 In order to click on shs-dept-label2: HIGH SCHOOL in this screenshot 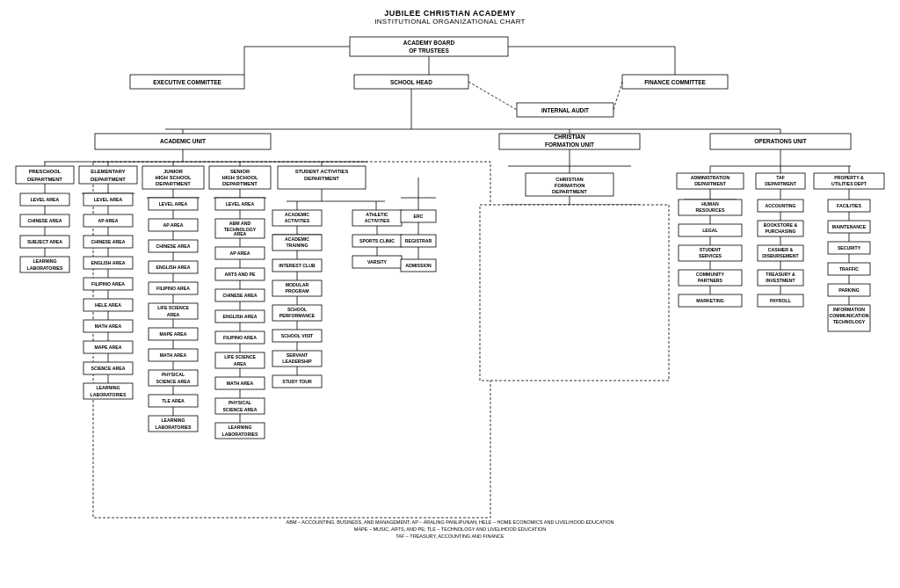, I will do `click(241, 178)`.